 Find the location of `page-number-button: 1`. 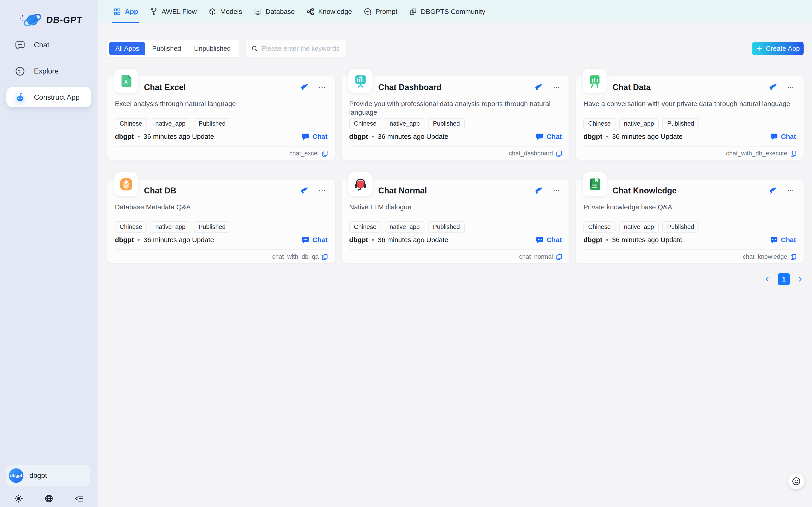

page-number-button: 1 is located at coordinates (784, 279).